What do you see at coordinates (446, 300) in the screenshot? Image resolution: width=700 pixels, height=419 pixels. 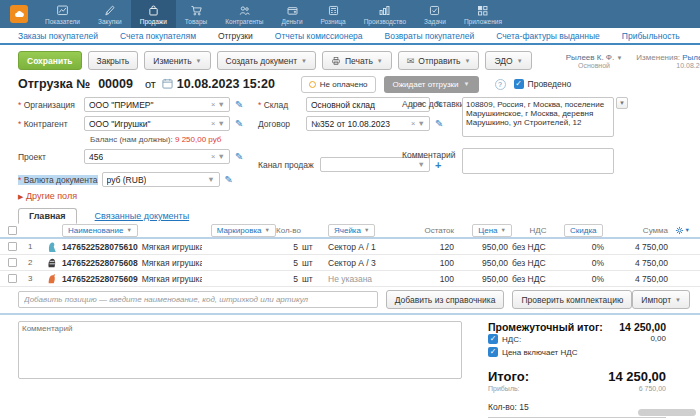 I see `add-from-catalog-button: Добавить из справочника` at bounding box center [446, 300].